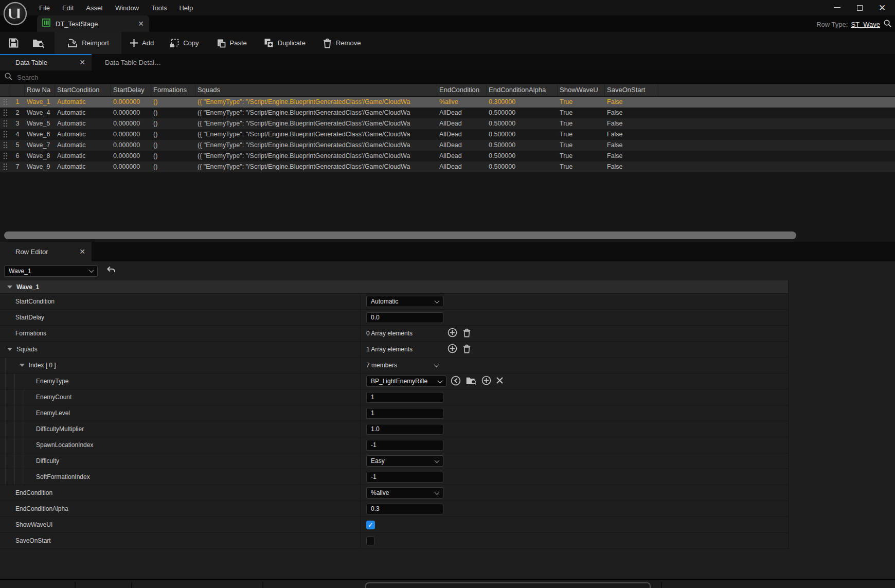 Image resolution: width=895 pixels, height=588 pixels. What do you see at coordinates (83, 123) in the screenshot?
I see `cell-start-condition: Automatic` at bounding box center [83, 123].